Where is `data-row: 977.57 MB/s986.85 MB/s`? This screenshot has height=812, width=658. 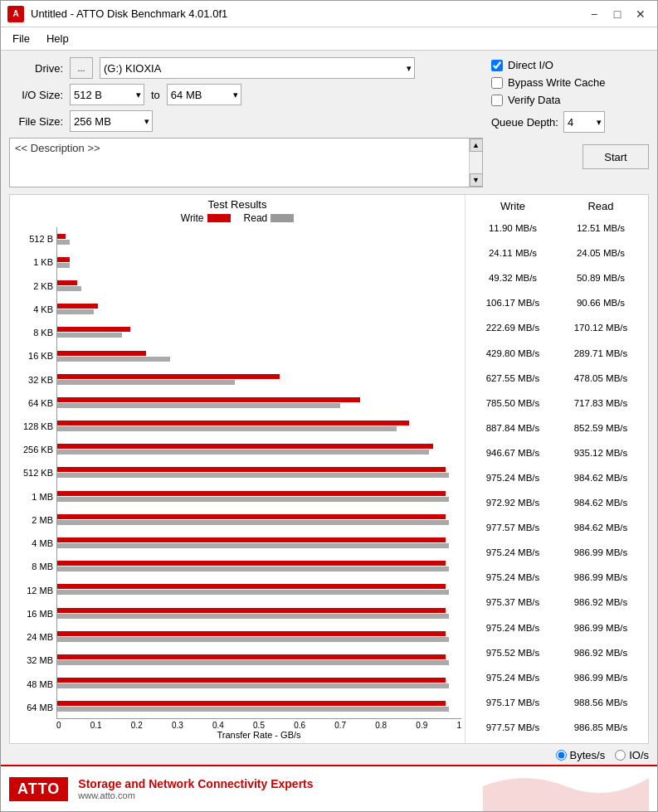 data-row: 977.57 MB/s986.85 MB/s is located at coordinates (557, 727).